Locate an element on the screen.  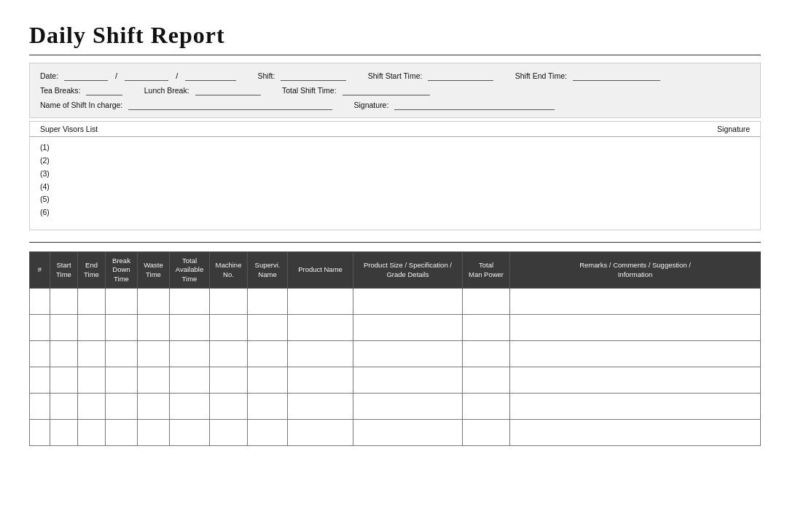
col-header-machine: MachineNo. is located at coordinates (229, 270).